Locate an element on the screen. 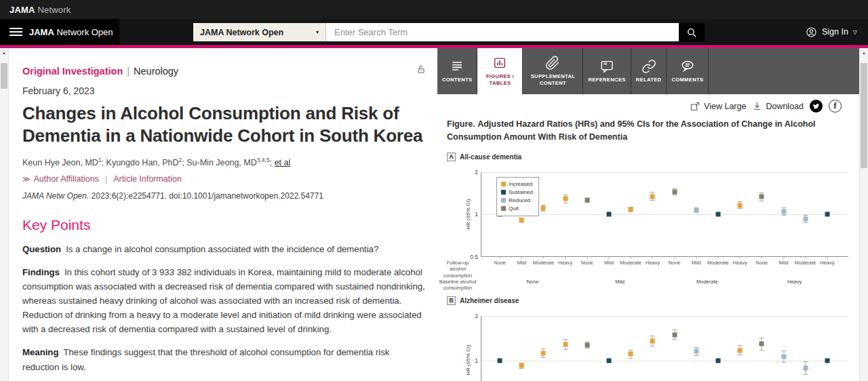 The width and height of the screenshot is (868, 381). download-icon is located at coordinates (757, 106).